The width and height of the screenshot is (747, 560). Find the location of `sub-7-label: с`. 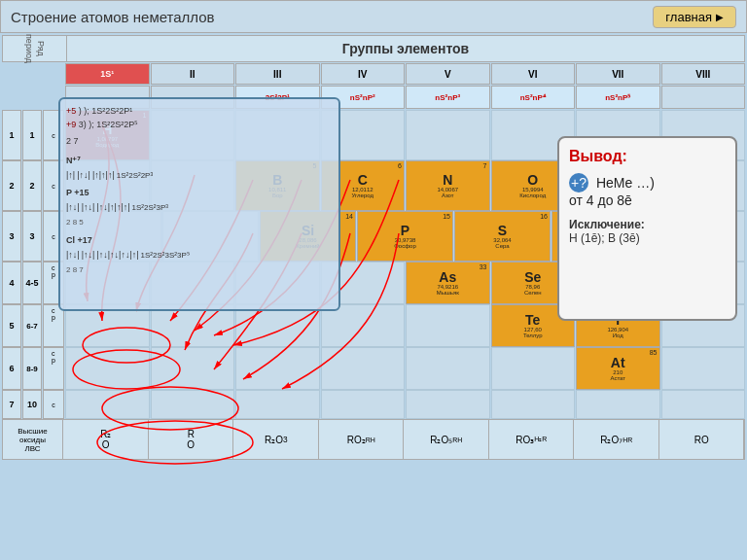

sub-7-label: с is located at coordinates (53, 404).